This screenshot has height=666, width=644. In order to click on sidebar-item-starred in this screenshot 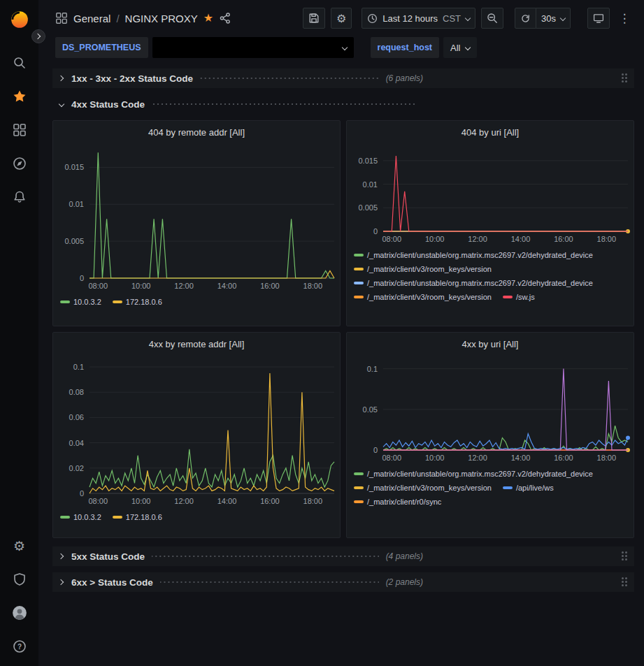, I will do `click(20, 96)`.